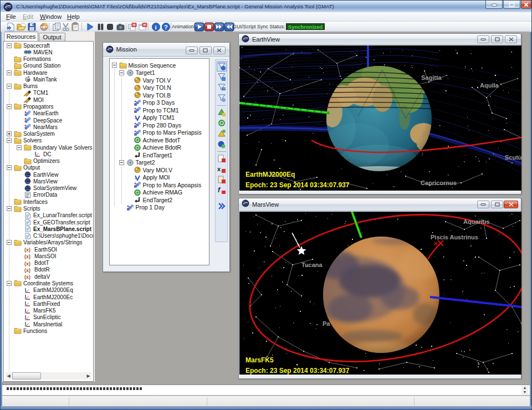  What do you see at coordinates (454, 237) in the screenshot?
I see `svg-text: Piscis Austrinus` at bounding box center [454, 237].